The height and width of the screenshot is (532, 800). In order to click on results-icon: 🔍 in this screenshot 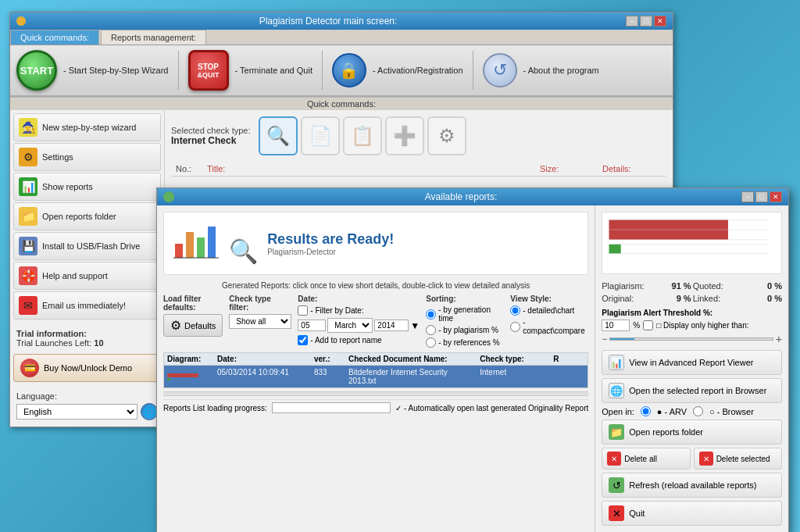, I will do `click(216, 244)`.